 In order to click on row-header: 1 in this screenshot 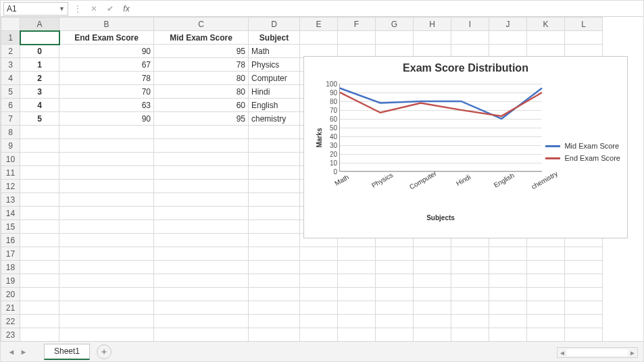, I will do `click(11, 38)`.